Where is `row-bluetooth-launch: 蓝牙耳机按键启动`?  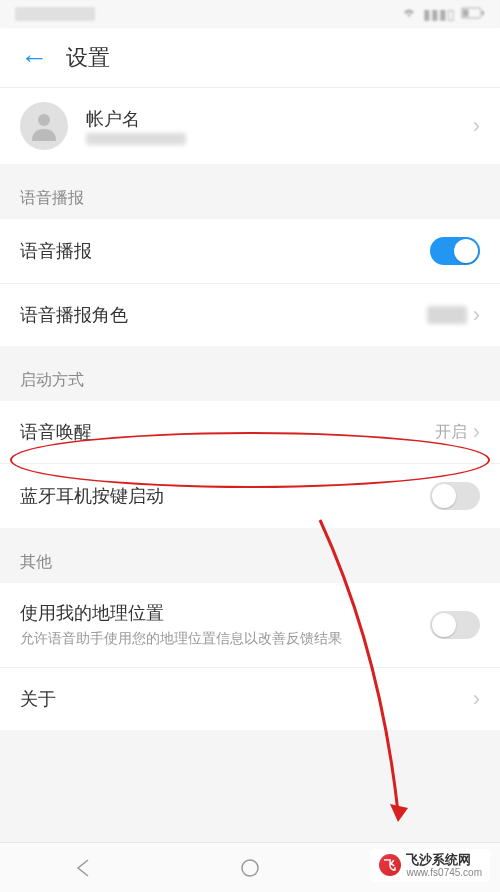 row-bluetooth-launch: 蓝牙耳机按键启动 is located at coordinates (250, 496).